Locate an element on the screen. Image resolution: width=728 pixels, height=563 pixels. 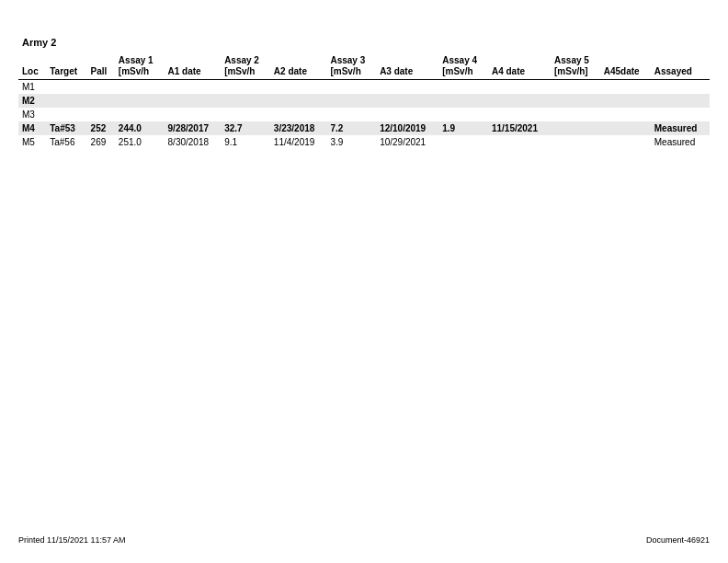
cell-assay1: 244.0 is located at coordinates (140, 129).